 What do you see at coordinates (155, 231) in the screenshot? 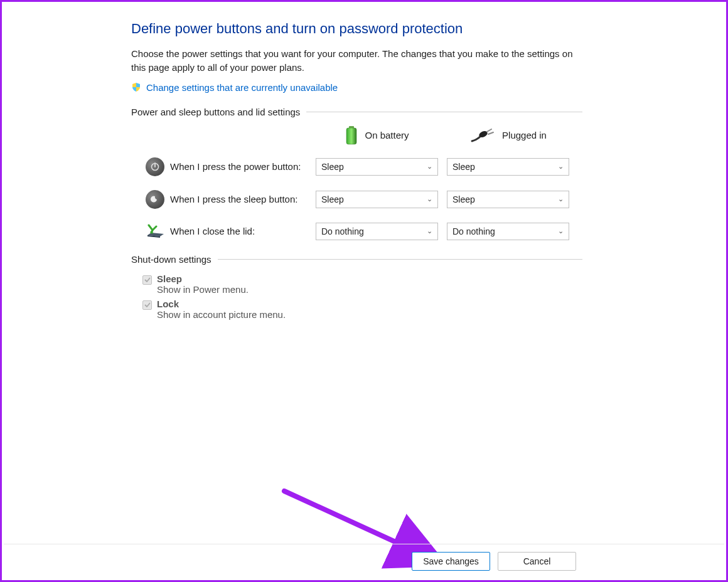
I see `close-lid-icon` at bounding box center [155, 231].